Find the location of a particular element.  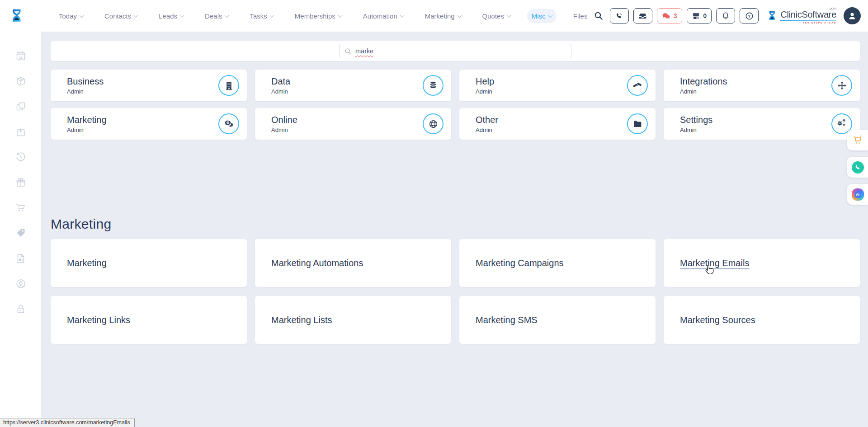

card-business: Business Admin is located at coordinates (149, 85).